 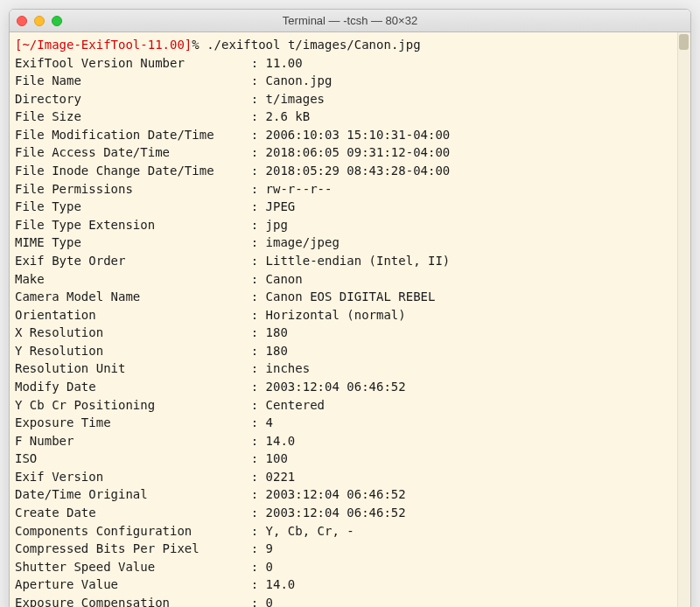 I want to click on close-icon, so click(x=22, y=21).